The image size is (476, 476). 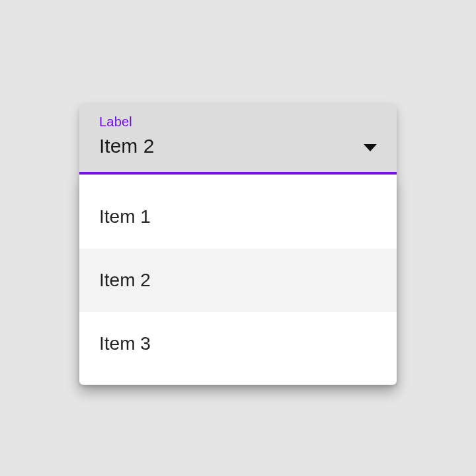 What do you see at coordinates (125, 217) in the screenshot?
I see `option-label: Item 1` at bounding box center [125, 217].